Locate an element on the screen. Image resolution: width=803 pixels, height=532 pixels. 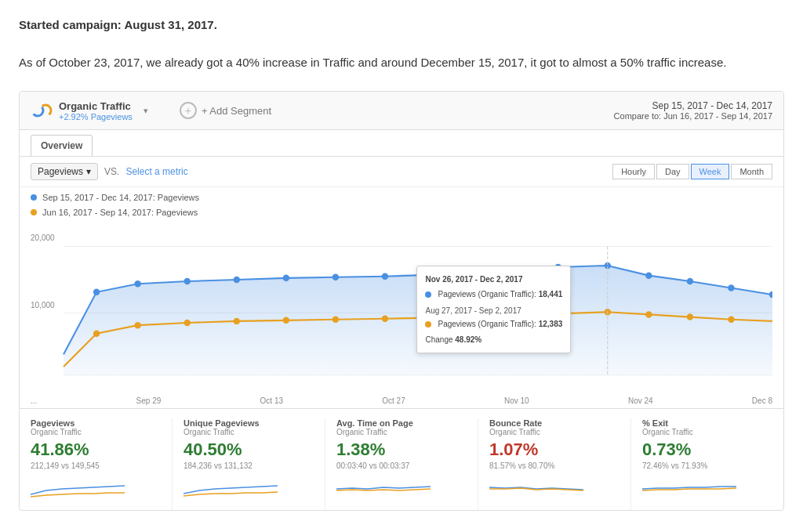
x-label-4: Nov 10 is located at coordinates (517, 401).